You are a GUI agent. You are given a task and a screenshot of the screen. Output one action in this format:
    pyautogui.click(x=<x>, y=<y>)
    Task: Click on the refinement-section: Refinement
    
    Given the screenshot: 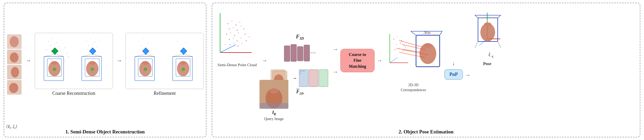 What is the action you would take?
    pyautogui.click(x=165, y=65)
    